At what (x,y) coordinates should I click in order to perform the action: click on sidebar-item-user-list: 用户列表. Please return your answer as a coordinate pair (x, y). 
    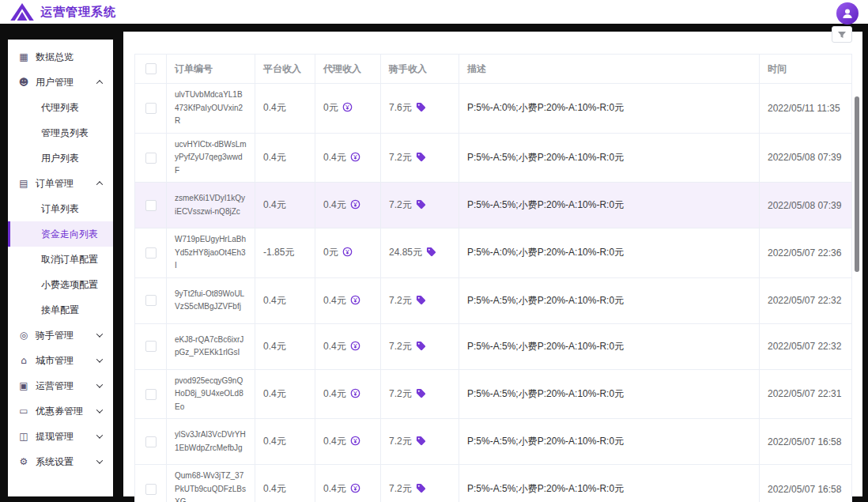
    Looking at the image, I should click on (60, 158).